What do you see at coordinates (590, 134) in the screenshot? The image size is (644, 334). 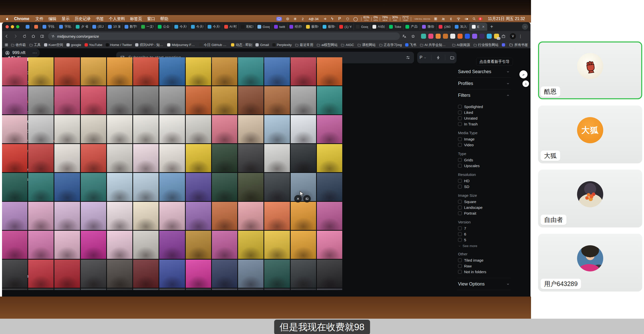 I see `participant-card: 大狐 大狐` at bounding box center [590, 134].